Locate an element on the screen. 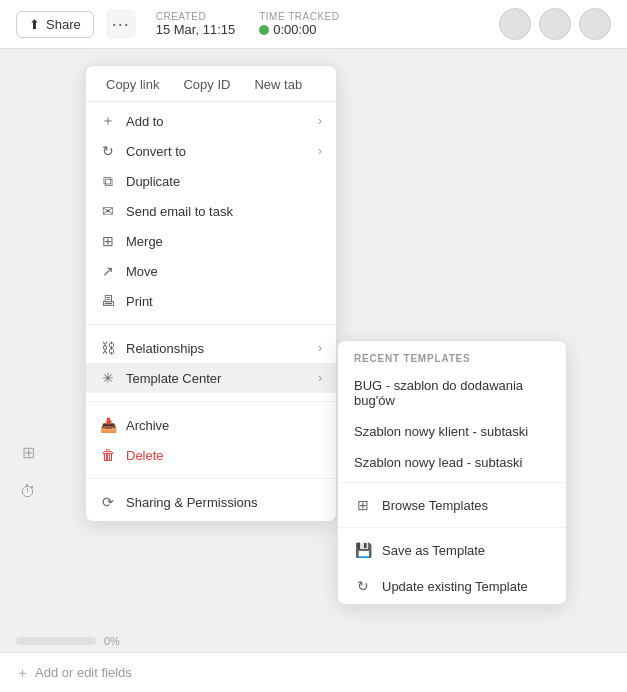 The height and width of the screenshot is (692, 627). archive-icon: 📥 is located at coordinates (108, 425).